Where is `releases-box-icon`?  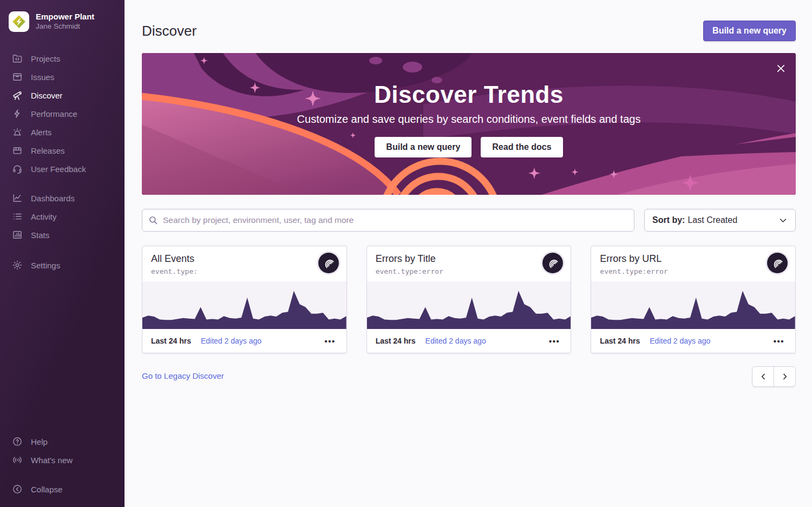
releases-box-icon is located at coordinates (17, 150).